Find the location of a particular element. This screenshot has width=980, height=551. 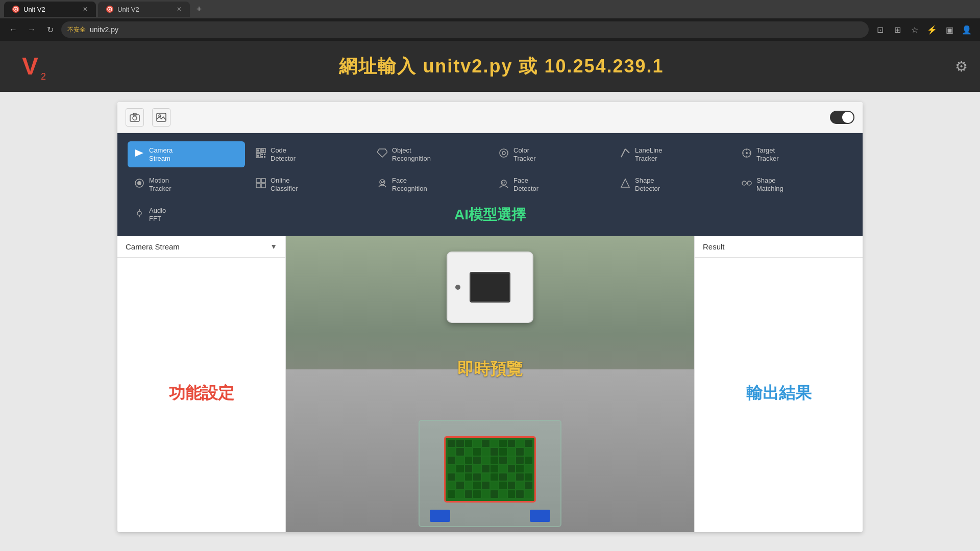

screenshot-button: ⊞ is located at coordinates (897, 30).